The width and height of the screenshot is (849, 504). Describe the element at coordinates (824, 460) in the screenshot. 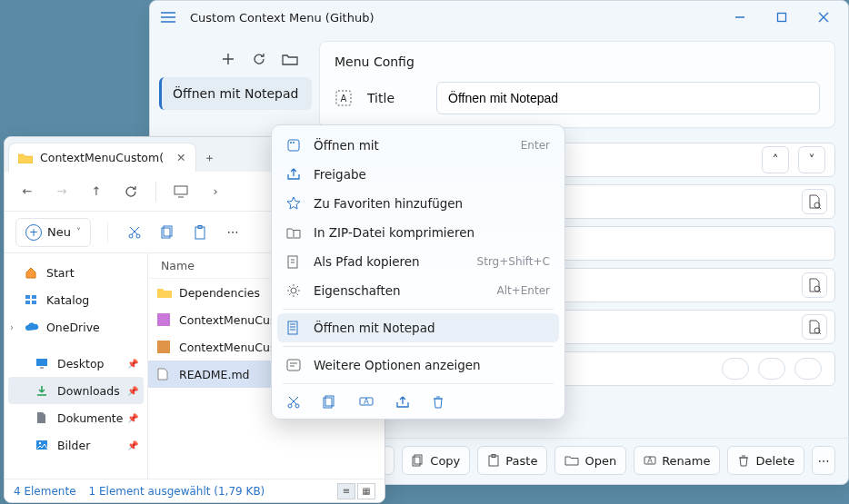

I see `more-button: ⋯` at that location.